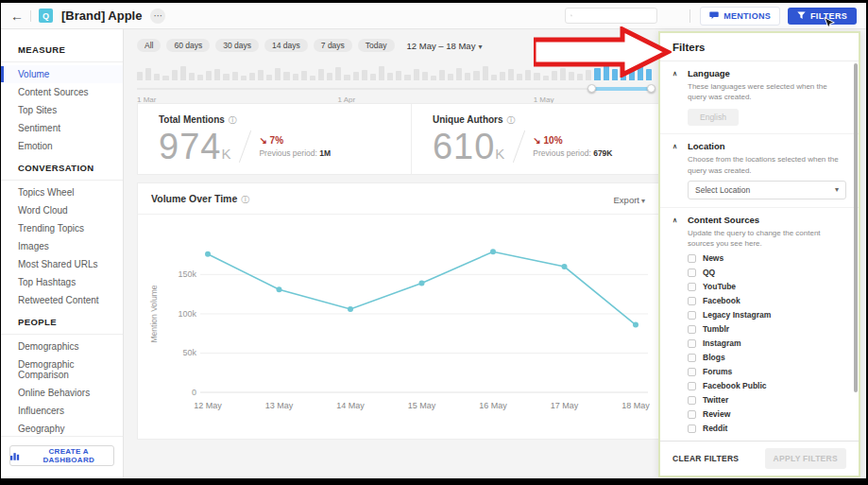  What do you see at coordinates (767, 343) in the screenshot?
I see `filter-option-instagram: Instagram` at bounding box center [767, 343].